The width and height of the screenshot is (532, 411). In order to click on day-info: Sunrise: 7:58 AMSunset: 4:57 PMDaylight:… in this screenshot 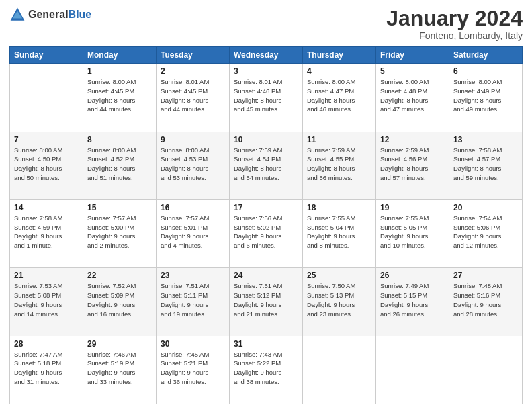, I will do `click(486, 164)`.